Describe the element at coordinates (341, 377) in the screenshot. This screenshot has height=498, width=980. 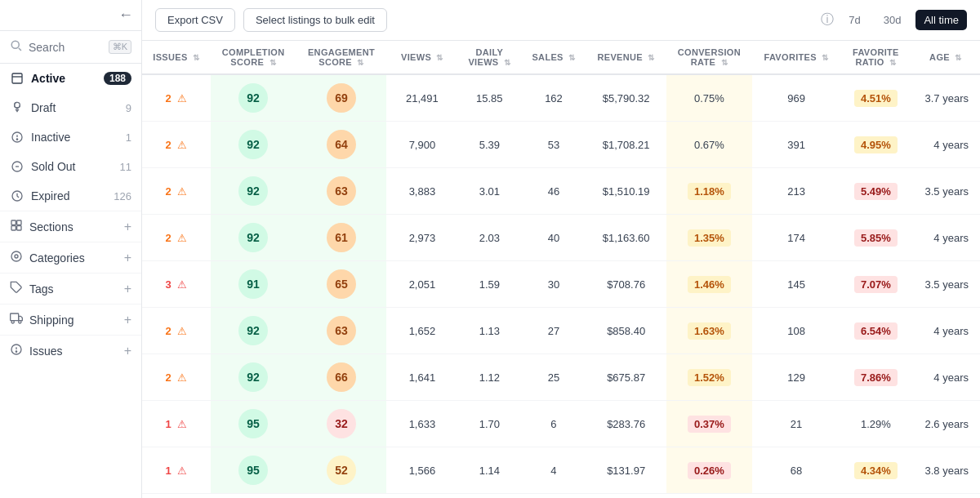
I see `engagement-cell: 66` at that location.